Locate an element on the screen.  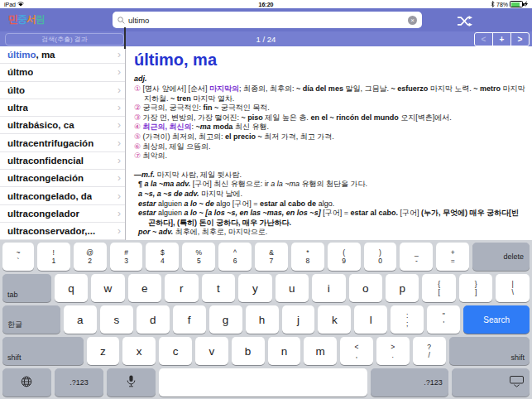
panel-divider-handle is located at coordinates (125, 38).